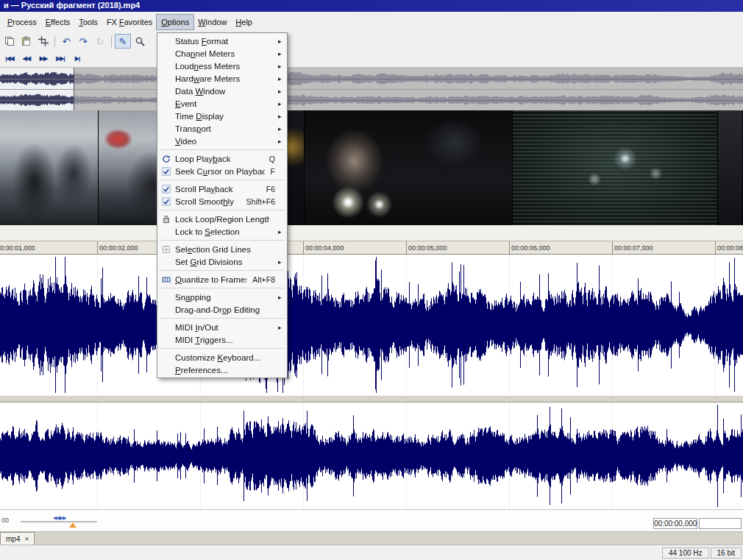  Describe the element at coordinates (123, 41) in the screenshot. I see `edit-tool-button: ✎` at that location.